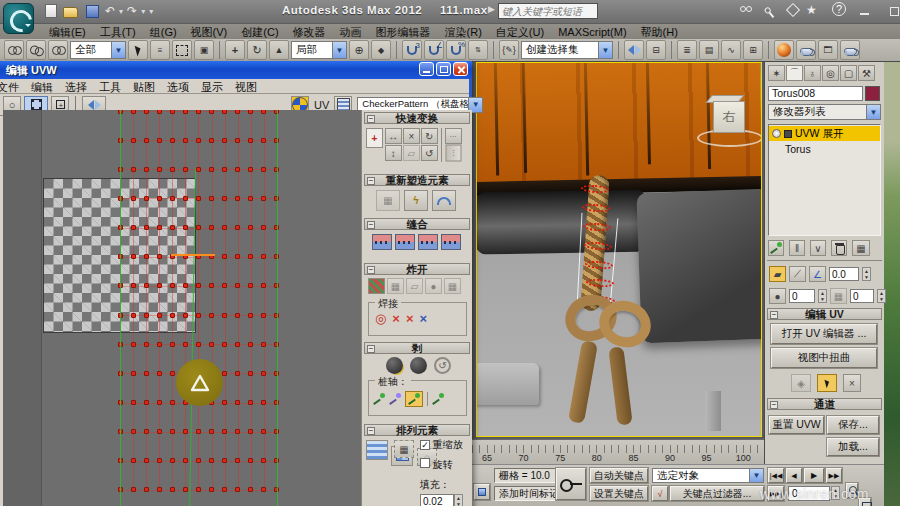  Describe the element at coordinates (394, 136) in the screenshot. I see `align-horizontal-icon: ↔` at that location.